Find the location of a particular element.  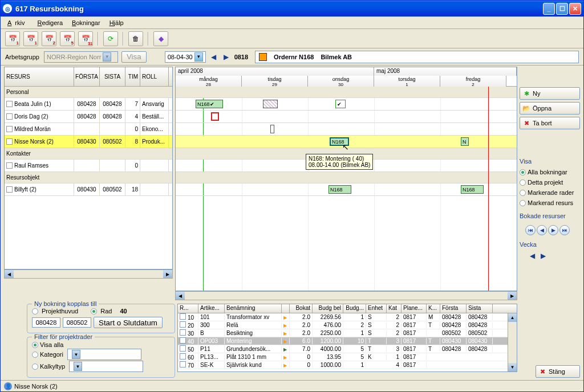

radio-detta: Detta projekt is located at coordinates (550, 182).